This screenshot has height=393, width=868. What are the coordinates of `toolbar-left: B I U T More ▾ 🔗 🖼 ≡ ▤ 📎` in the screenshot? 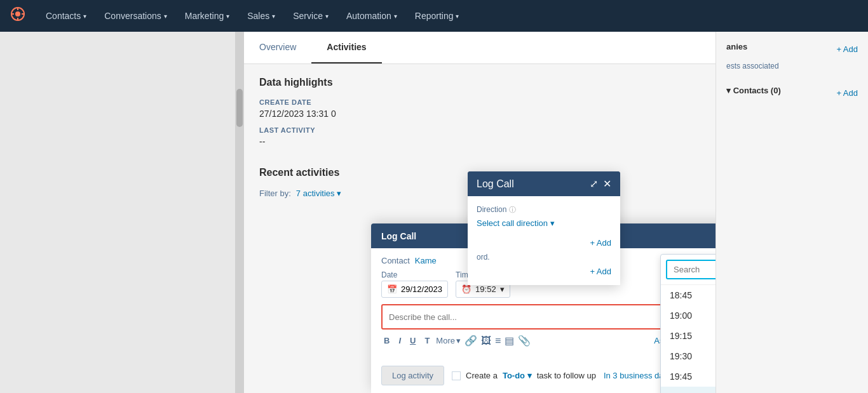 It's located at (456, 340).